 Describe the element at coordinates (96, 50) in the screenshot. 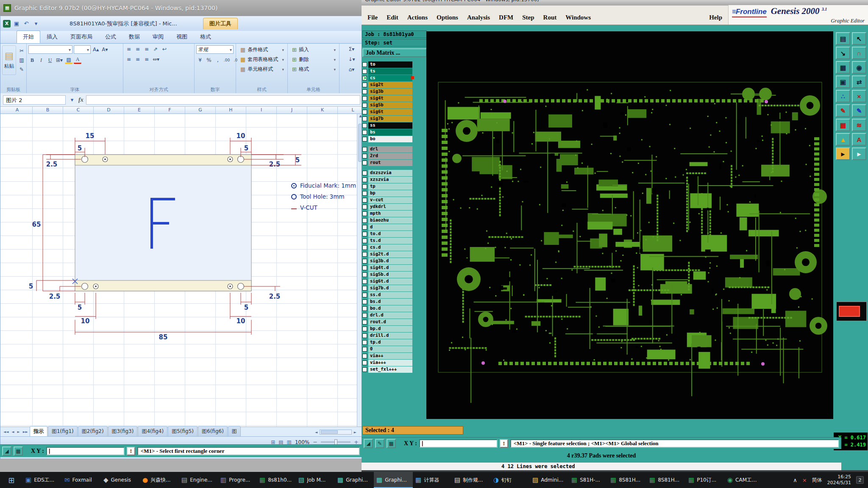

I see `increase-font-icon: A▴` at that location.